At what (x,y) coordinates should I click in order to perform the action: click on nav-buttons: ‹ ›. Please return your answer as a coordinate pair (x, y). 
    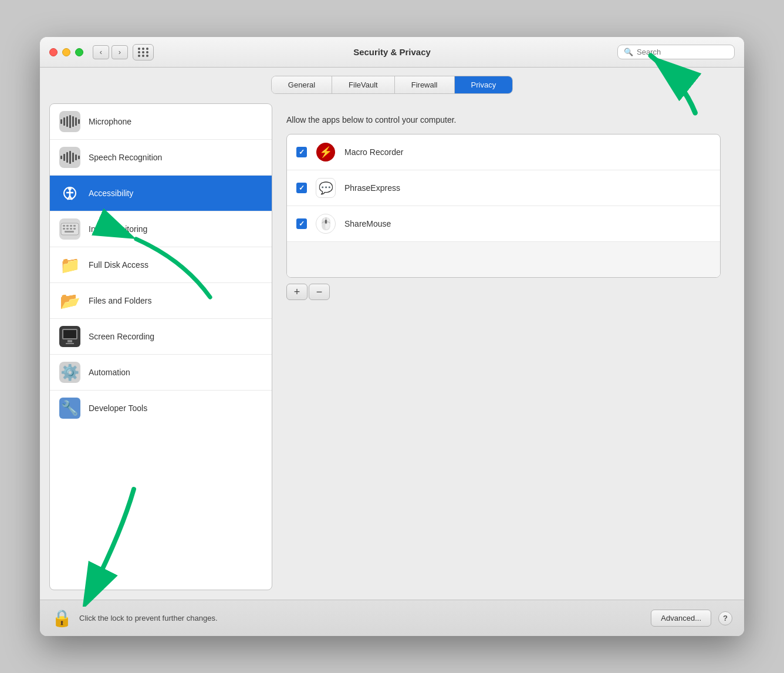
    Looking at the image, I should click on (110, 52).